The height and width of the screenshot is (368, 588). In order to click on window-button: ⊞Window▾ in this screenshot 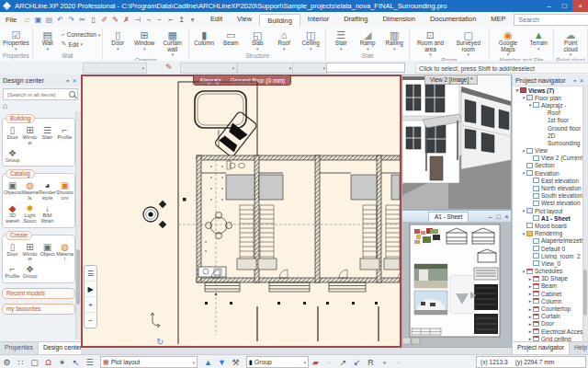, I will do `click(144, 40)`.